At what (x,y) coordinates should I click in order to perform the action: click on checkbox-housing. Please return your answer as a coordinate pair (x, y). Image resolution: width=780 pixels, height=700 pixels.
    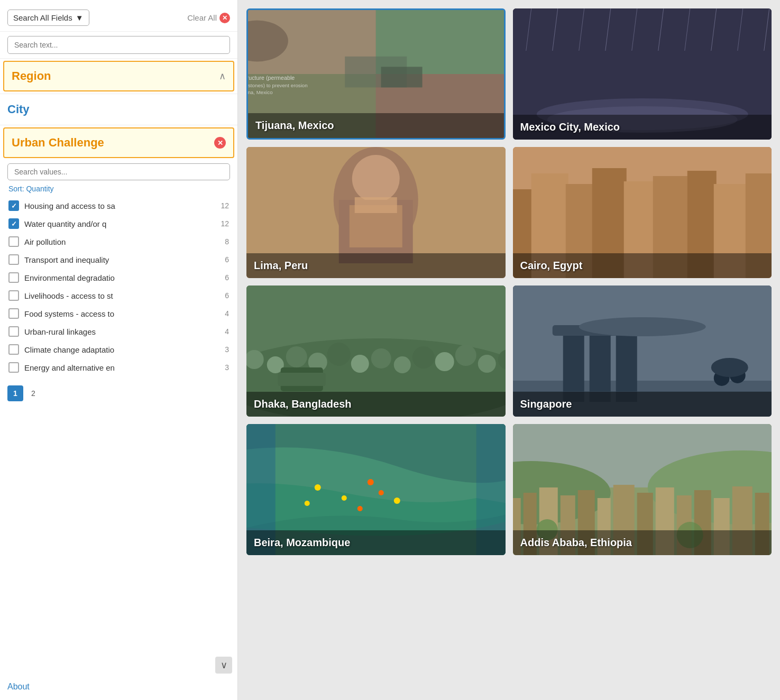
    Looking at the image, I should click on (14, 206).